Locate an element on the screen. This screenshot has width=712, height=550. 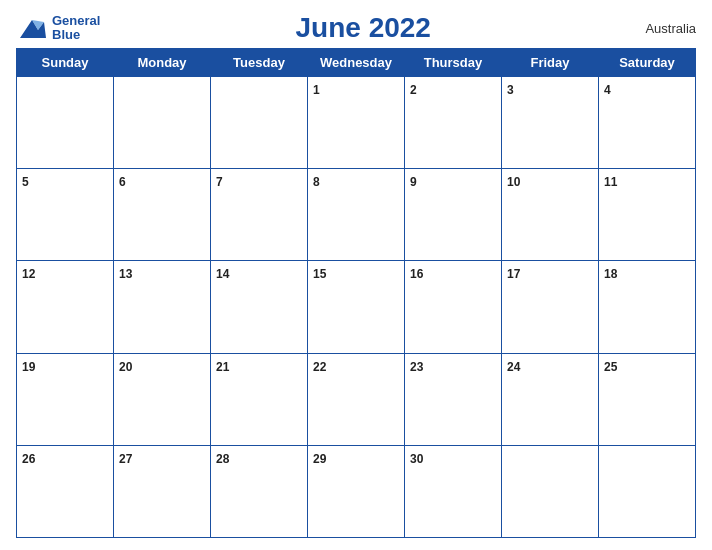
day-number: 20 is located at coordinates (126, 367).